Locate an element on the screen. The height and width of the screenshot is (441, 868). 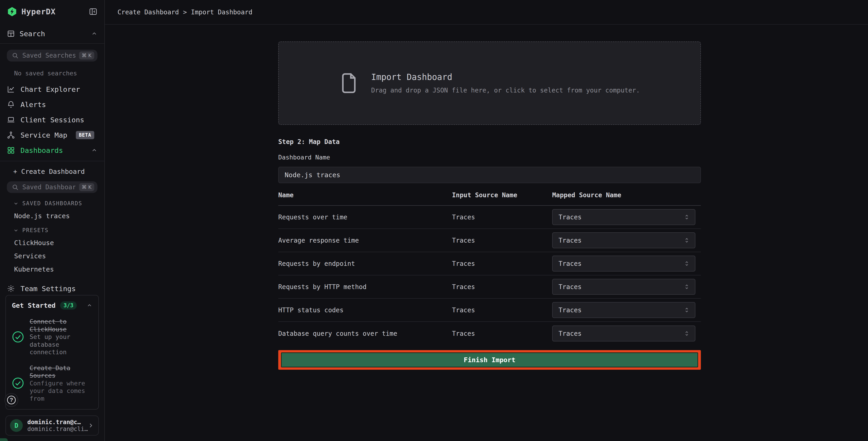
get-started-task-connect-clickhouse: Connect to ClickHouse Set up your databa… is located at coordinates (52, 336).